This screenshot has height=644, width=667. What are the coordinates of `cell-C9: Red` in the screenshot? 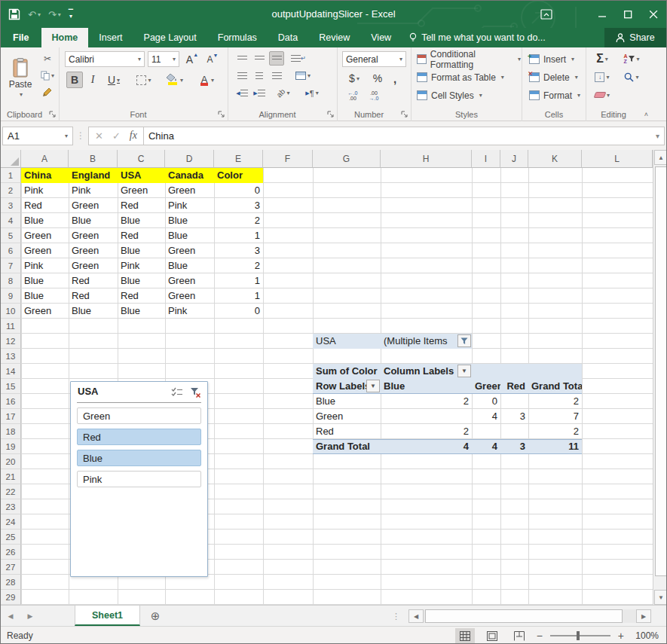 It's located at (142, 296).